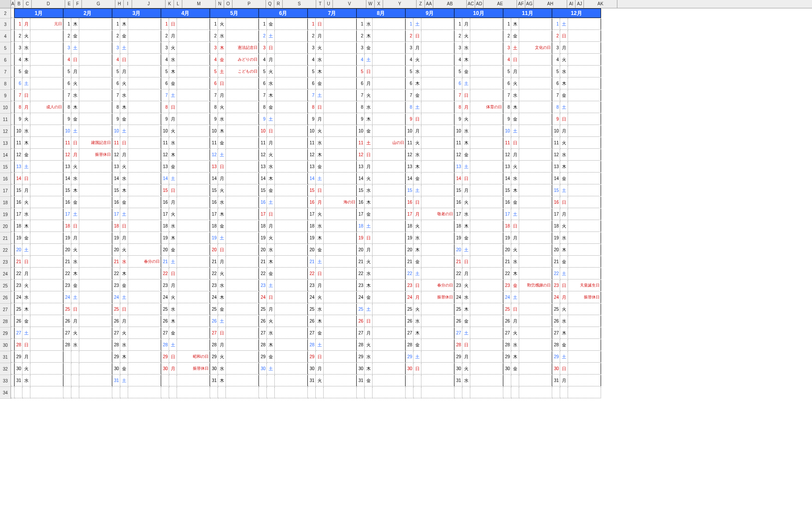 Image resolution: width=812 pixels, height=529 pixels. I want to click on holiday-m1-d25, so click(47, 309).